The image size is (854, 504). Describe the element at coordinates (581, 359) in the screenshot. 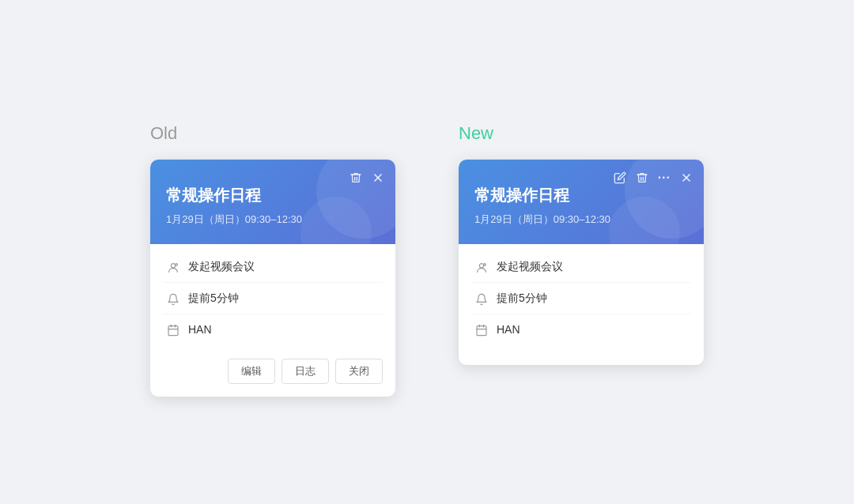

I see `new-card-spacer` at that location.